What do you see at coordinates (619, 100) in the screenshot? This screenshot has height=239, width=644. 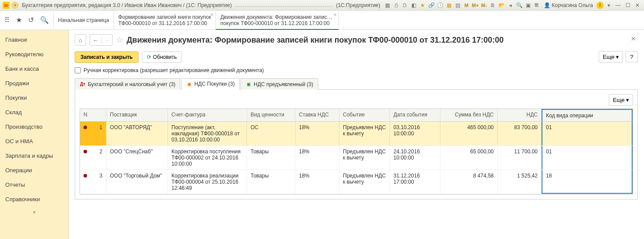 I see `grid-more-label: Еще` at bounding box center [619, 100].